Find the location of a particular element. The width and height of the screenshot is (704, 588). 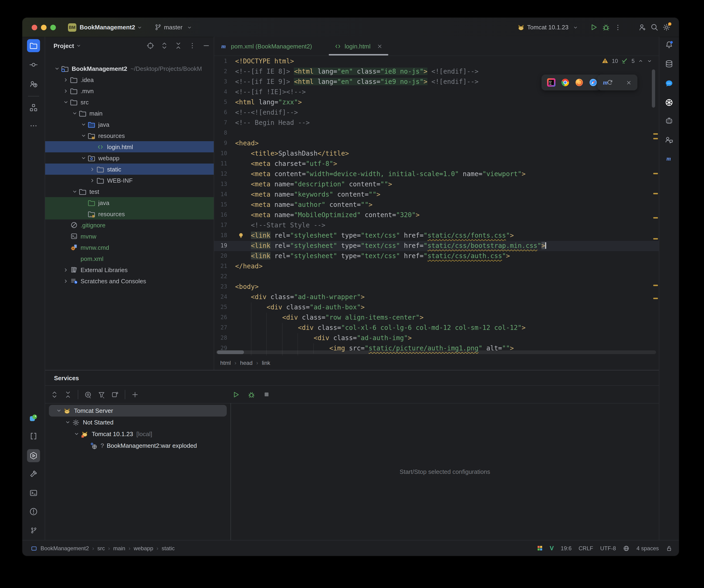

maven-reload-icon: m is located at coordinates (608, 83).